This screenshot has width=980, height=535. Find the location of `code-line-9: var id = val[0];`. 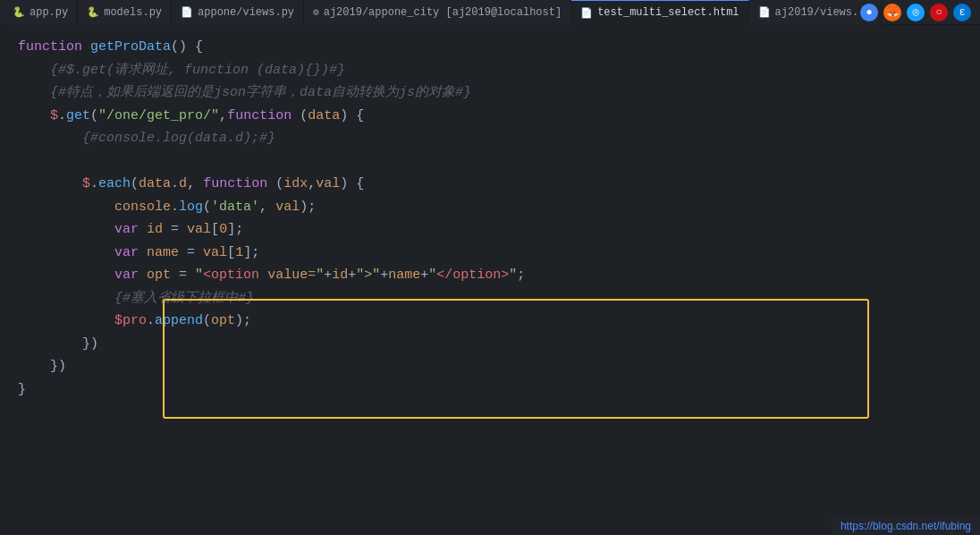

code-line-9: var id = val[0]; is located at coordinates (490, 230).